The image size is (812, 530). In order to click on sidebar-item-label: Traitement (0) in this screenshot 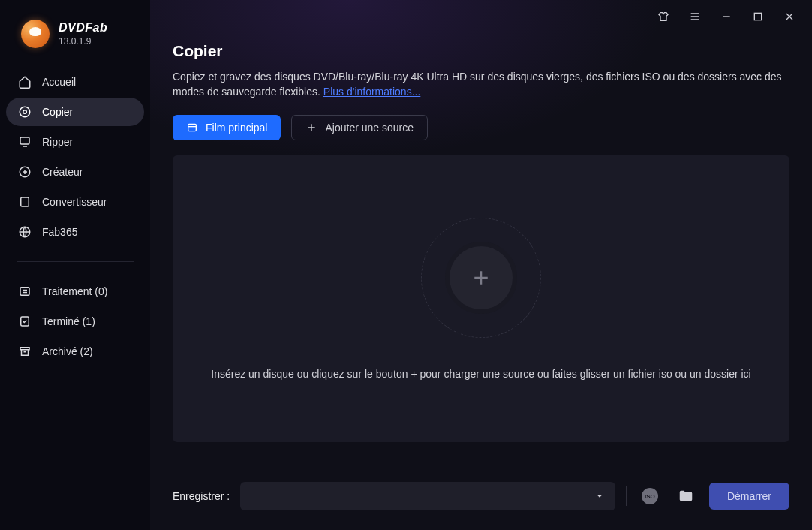, I will do `click(75, 291)`.